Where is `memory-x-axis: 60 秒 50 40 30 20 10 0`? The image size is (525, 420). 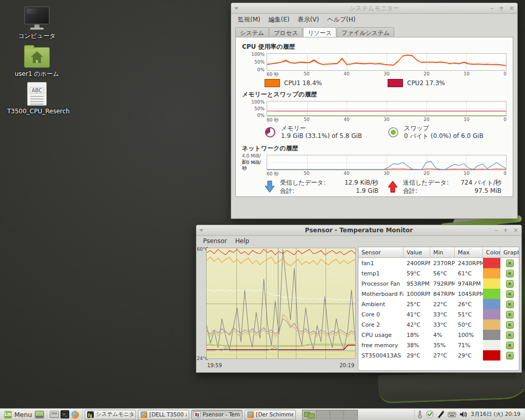
memory-x-axis: 60 秒 50 40 30 20 10 0 is located at coordinates (387, 120).